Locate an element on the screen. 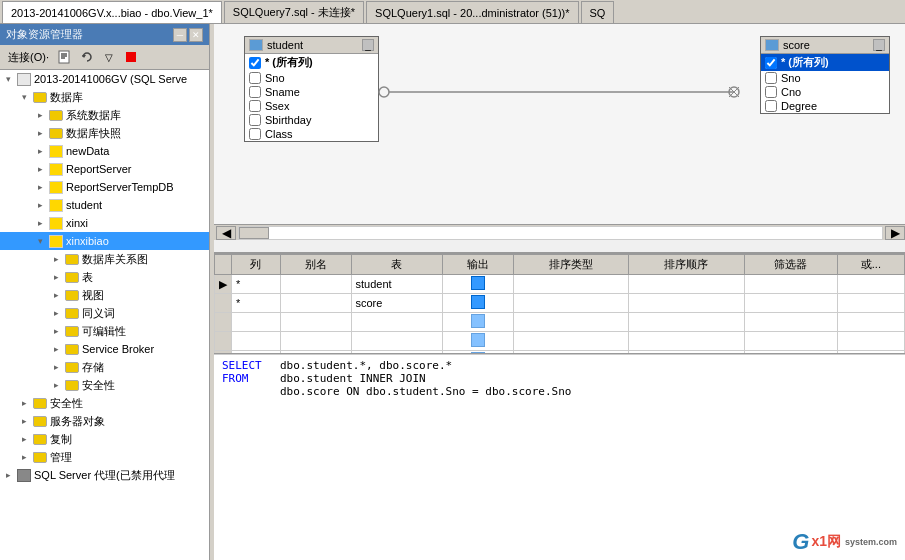 This screenshot has width=905, height=560. expander-11: ▸ is located at coordinates (56, 277).